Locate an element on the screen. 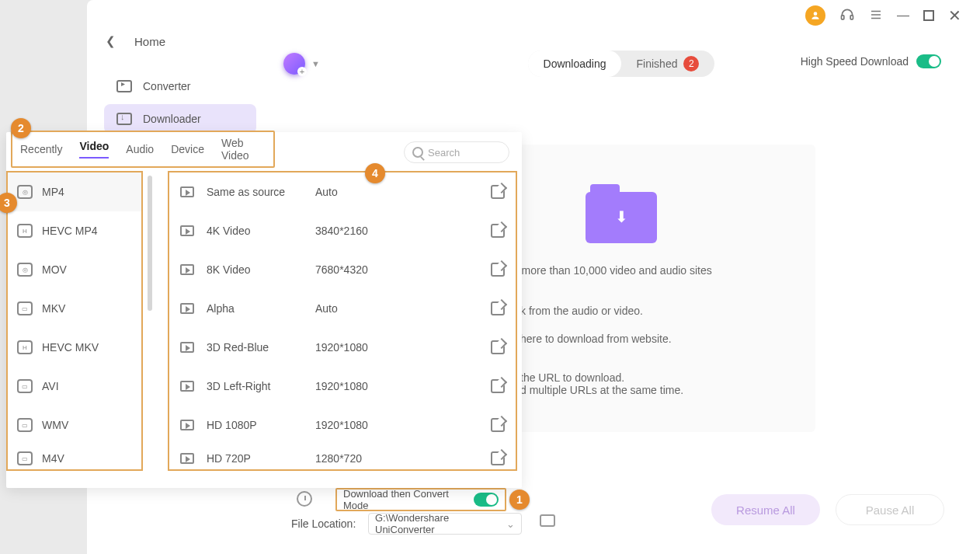 This screenshot has width=980, height=554. resolution-row: AlphaAuto is located at coordinates (342, 308).